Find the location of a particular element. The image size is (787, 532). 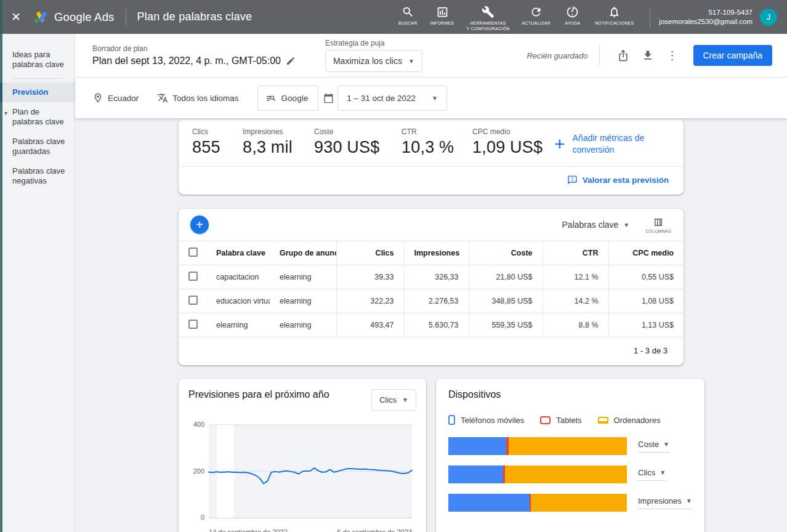

download-button is located at coordinates (648, 55).